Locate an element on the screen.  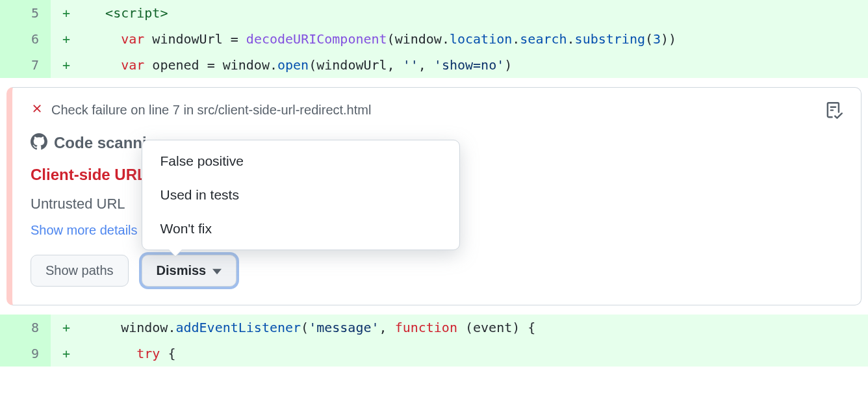
dismiss-menu: False positiveUsed in testsWon't fix is located at coordinates (301, 195).